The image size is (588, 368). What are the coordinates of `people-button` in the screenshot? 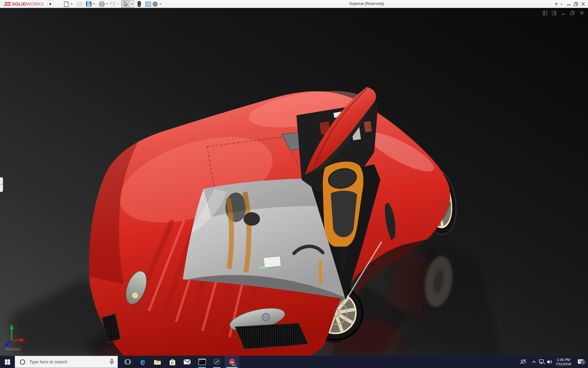 It's located at (523, 362).